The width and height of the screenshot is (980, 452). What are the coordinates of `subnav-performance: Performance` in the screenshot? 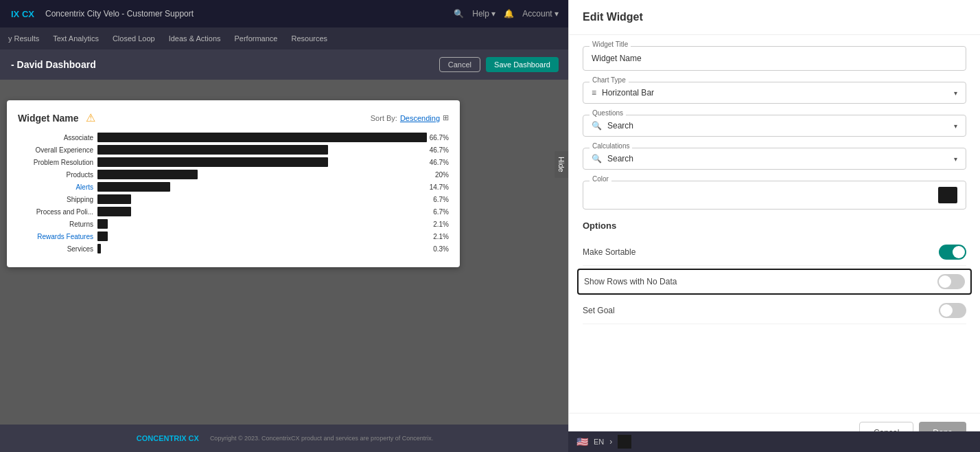 It's located at (257, 38).